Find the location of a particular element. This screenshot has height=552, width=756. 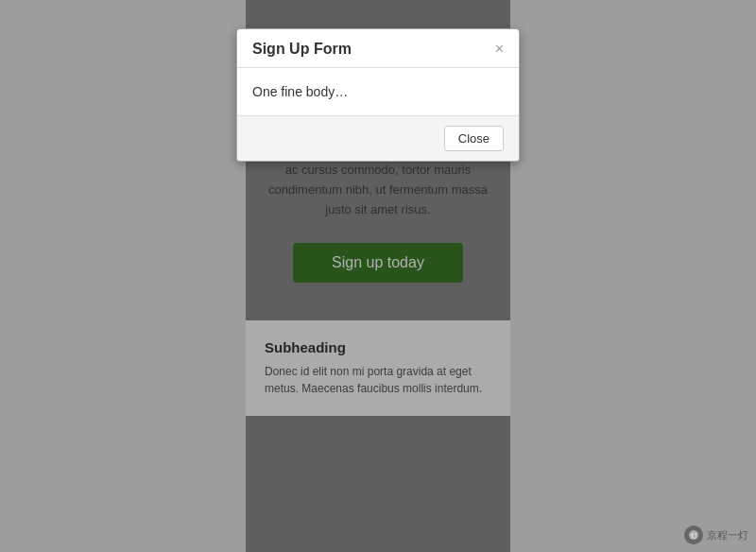

watermark-icon: 灯 is located at coordinates (694, 535).